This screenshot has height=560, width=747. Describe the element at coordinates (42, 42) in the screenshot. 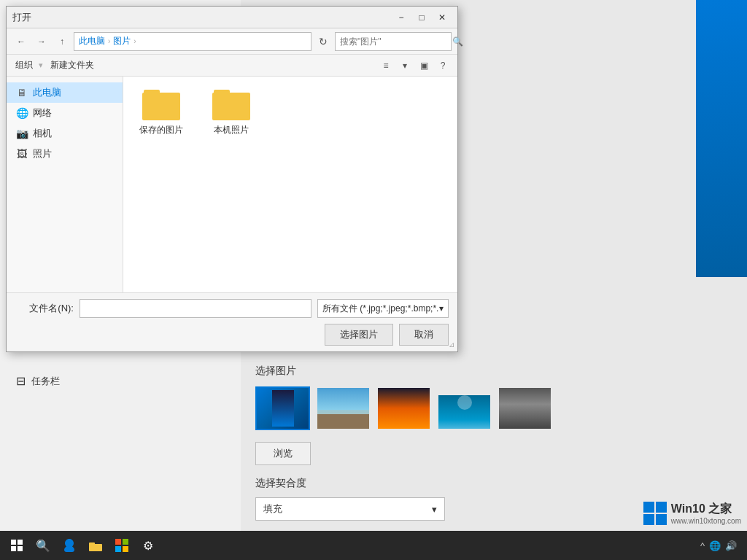

I see `forward-button: →` at that location.